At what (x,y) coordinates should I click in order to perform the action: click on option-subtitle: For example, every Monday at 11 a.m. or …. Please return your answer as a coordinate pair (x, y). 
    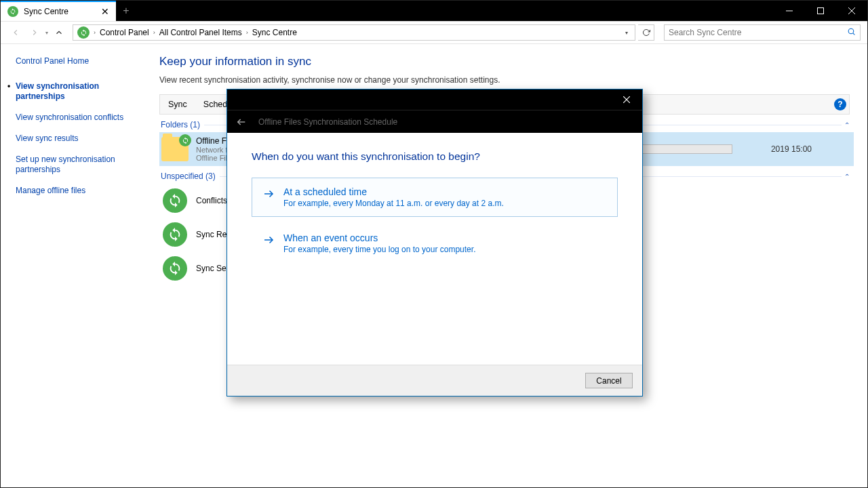
    Looking at the image, I should click on (393, 203).